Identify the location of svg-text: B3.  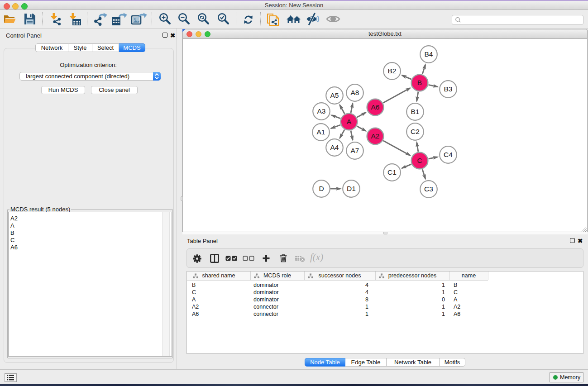
(448, 89).